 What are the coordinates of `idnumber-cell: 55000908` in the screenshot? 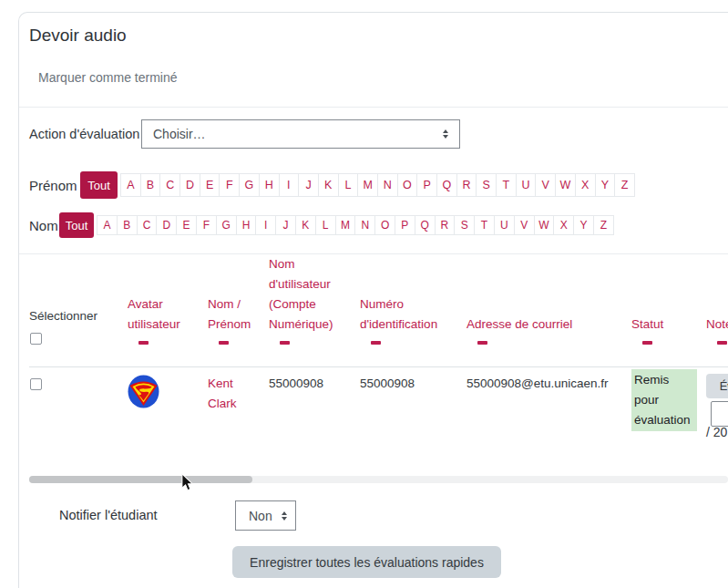 It's located at (387, 384).